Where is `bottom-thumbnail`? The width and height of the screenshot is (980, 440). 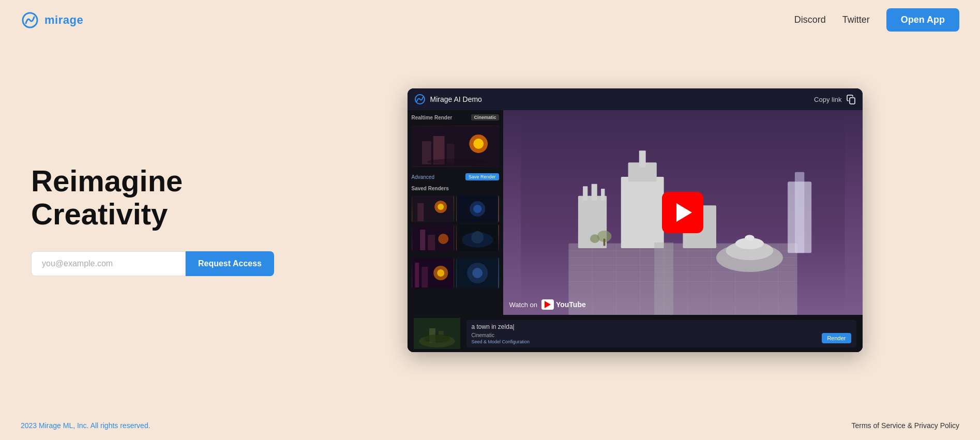
bottom-thumbnail is located at coordinates (437, 333).